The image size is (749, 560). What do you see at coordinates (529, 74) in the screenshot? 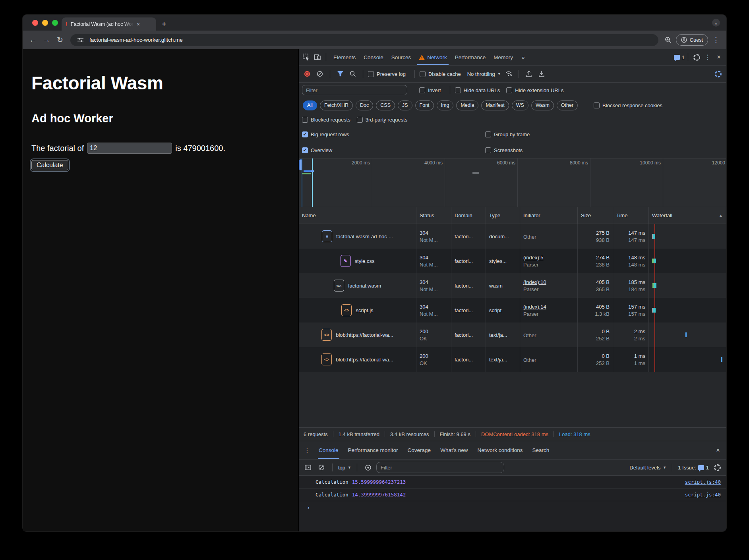
I see `import-har-icon` at bounding box center [529, 74].